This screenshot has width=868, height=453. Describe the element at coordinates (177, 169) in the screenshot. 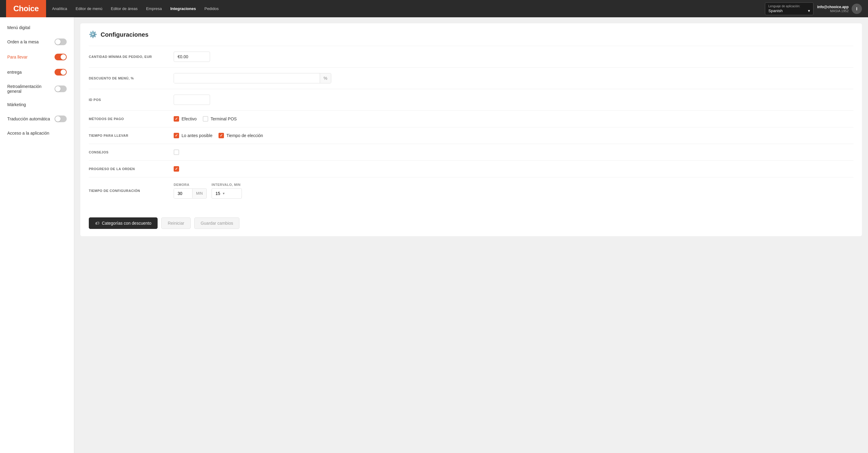

I see `checkbox-progreso-box` at that location.